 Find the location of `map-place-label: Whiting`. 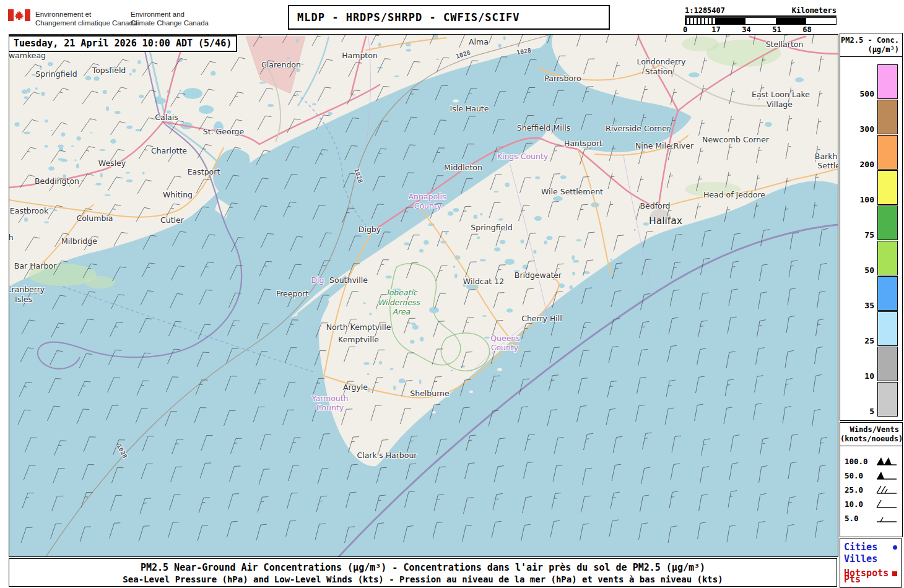

map-place-label: Whiting is located at coordinates (178, 194).